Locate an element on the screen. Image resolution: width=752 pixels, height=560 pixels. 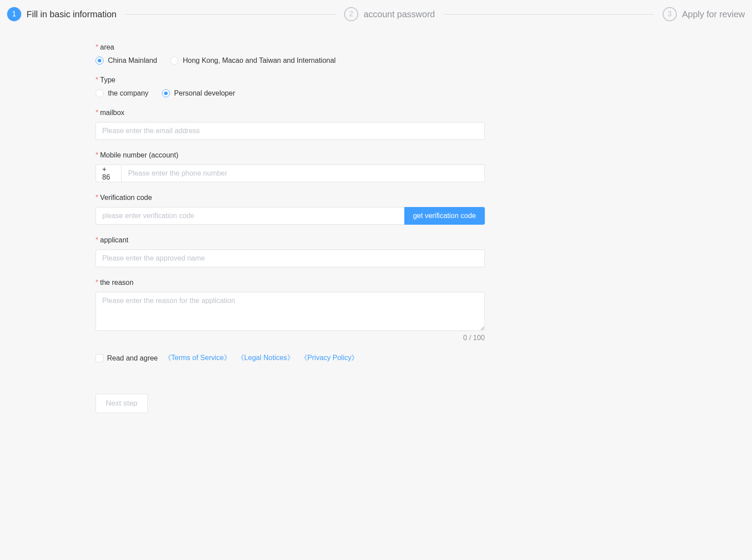
step-1-title: Fill in basic information is located at coordinates (72, 14).